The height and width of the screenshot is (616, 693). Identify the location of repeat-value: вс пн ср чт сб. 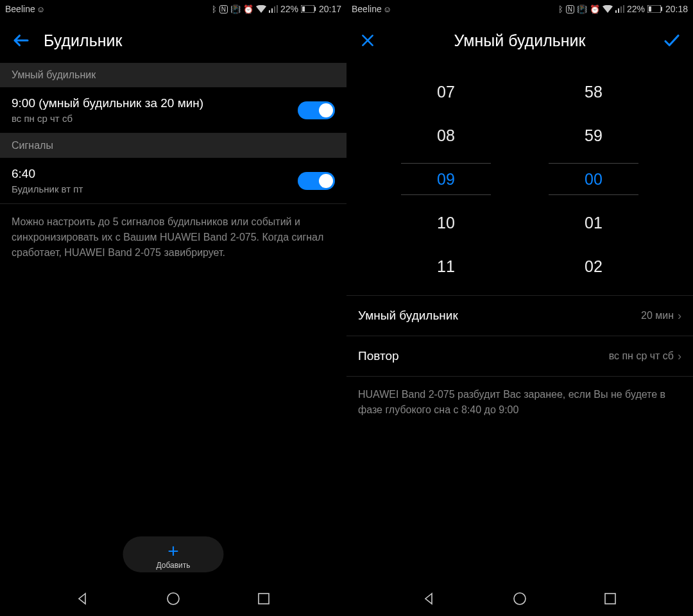
(642, 356).